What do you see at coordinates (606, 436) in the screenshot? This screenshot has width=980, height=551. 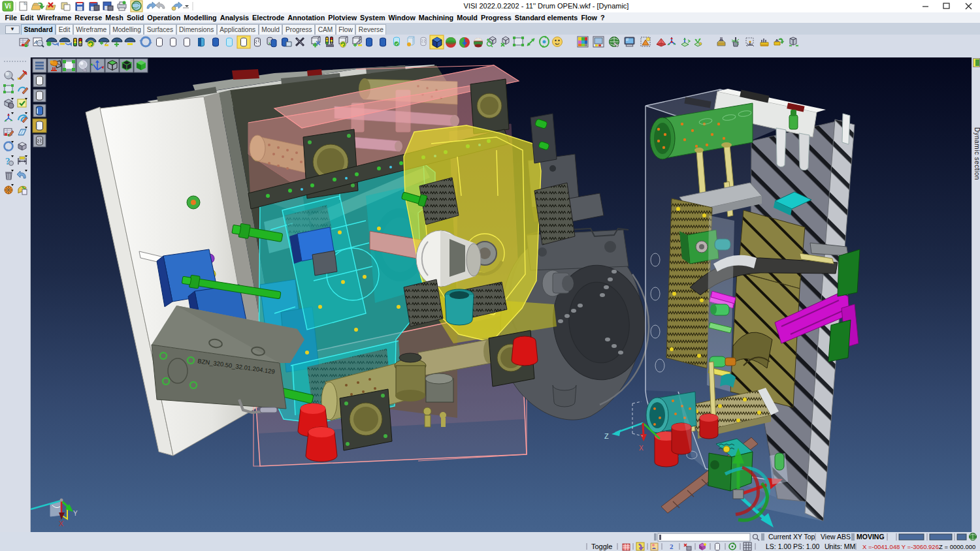 I see `svg-text: Z` at bounding box center [606, 436].